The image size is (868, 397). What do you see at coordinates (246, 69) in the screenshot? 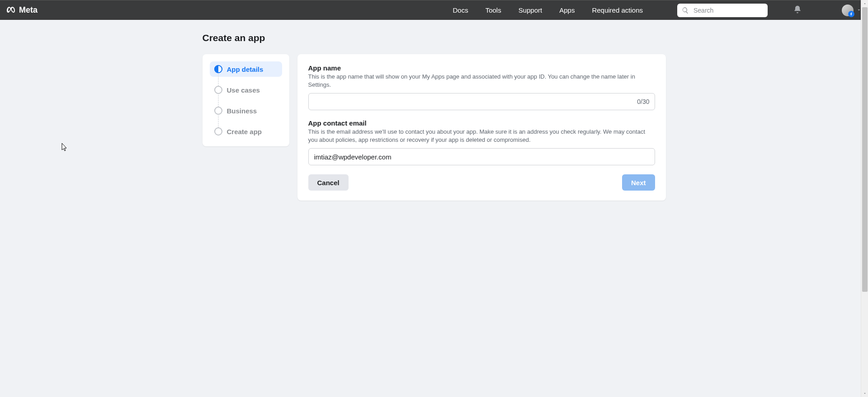
I see `step-app-details: App details` at bounding box center [246, 69].